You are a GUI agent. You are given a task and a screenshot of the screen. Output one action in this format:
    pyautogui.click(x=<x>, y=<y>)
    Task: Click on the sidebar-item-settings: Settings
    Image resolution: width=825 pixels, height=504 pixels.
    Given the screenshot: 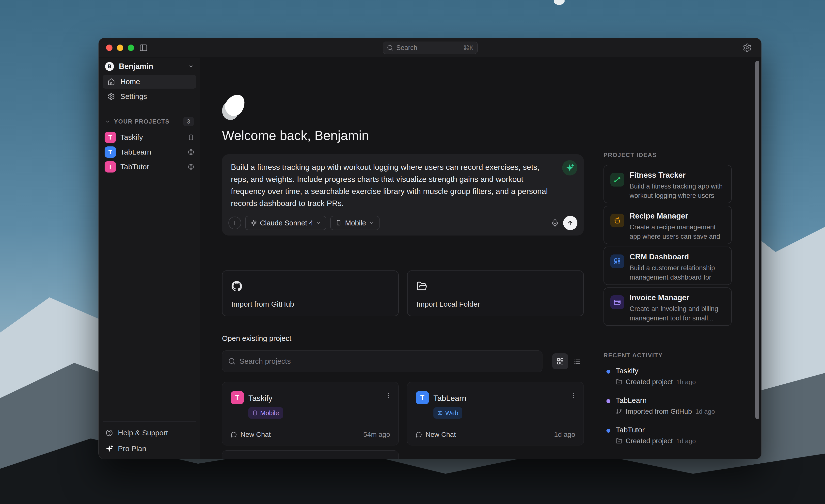 What is the action you would take?
    pyautogui.click(x=149, y=96)
    